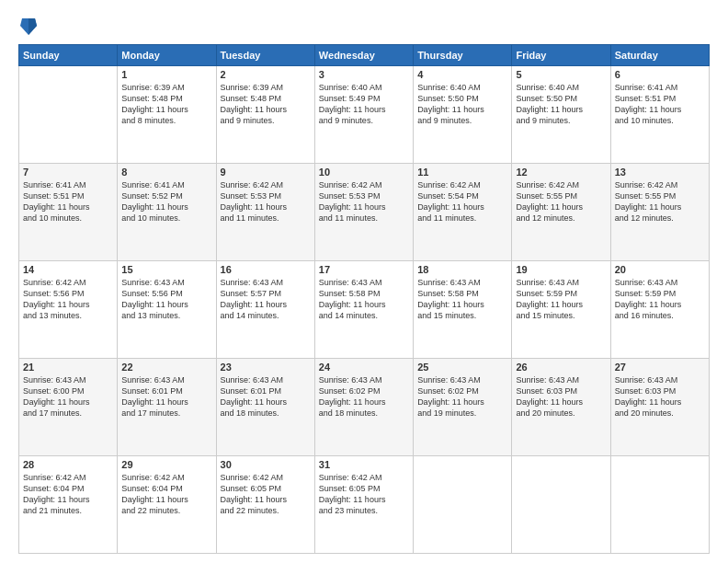 The image size is (728, 563). I want to click on calendar-header-tuesday: Tuesday, so click(265, 55).